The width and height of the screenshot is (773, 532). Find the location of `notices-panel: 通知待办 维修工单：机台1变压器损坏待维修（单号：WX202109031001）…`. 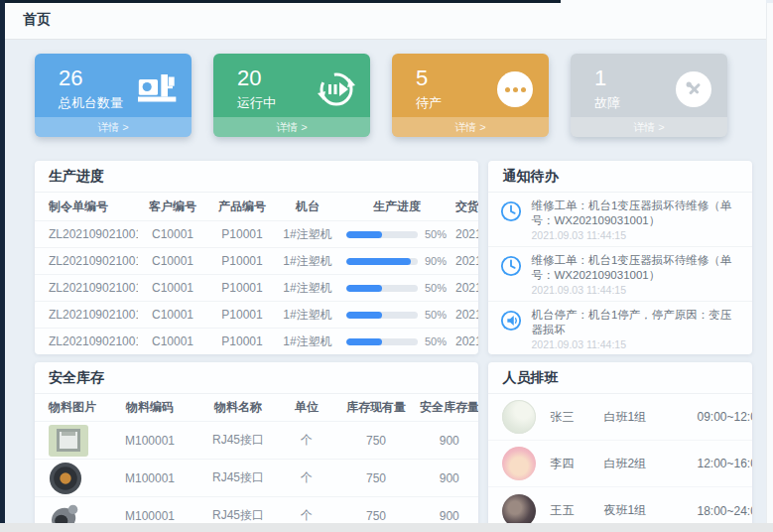

notices-panel: 通知待办 维修工单：机台1变压器损坏待维修（单号：WX202109031001）… is located at coordinates (620, 258).